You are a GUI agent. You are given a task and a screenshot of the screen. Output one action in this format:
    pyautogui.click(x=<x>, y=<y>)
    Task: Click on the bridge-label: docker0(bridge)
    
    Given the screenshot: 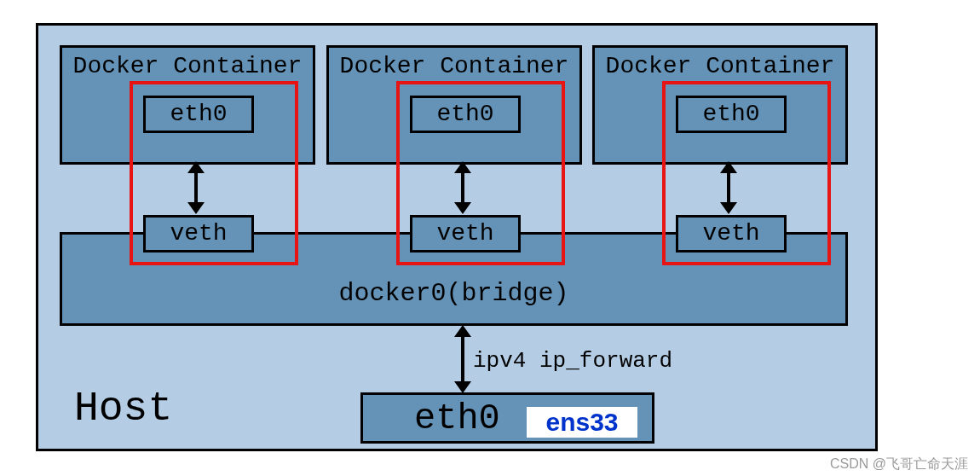 What is the action you would take?
    pyautogui.click(x=453, y=293)
    